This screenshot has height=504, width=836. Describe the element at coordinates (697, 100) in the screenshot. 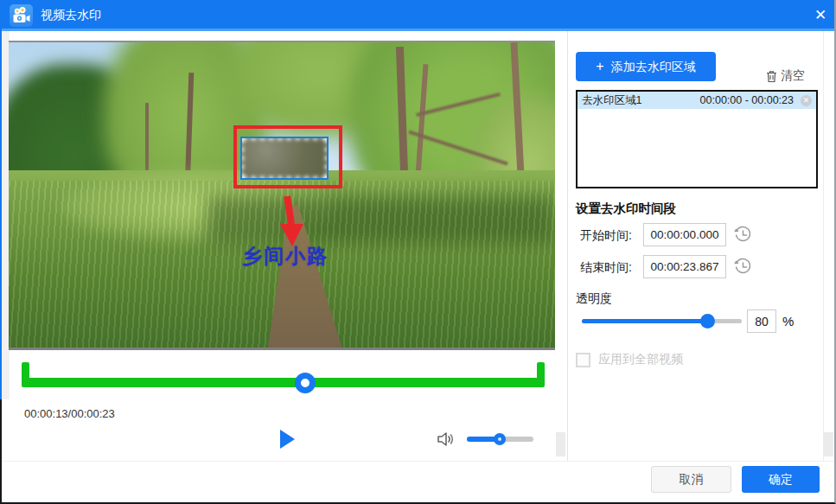

I see `region-list-item: 去水印区域1 00:00:00 - 00:00:23 ✕` at that location.